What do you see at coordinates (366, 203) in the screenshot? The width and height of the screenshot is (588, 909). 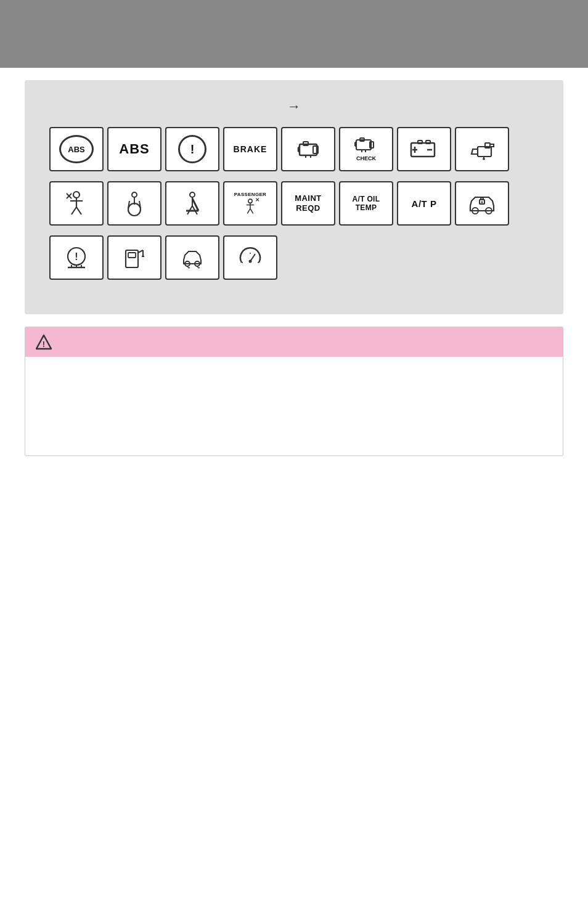 I see `at-oil-temp-label: A/T OILTEMP` at bounding box center [366, 203].